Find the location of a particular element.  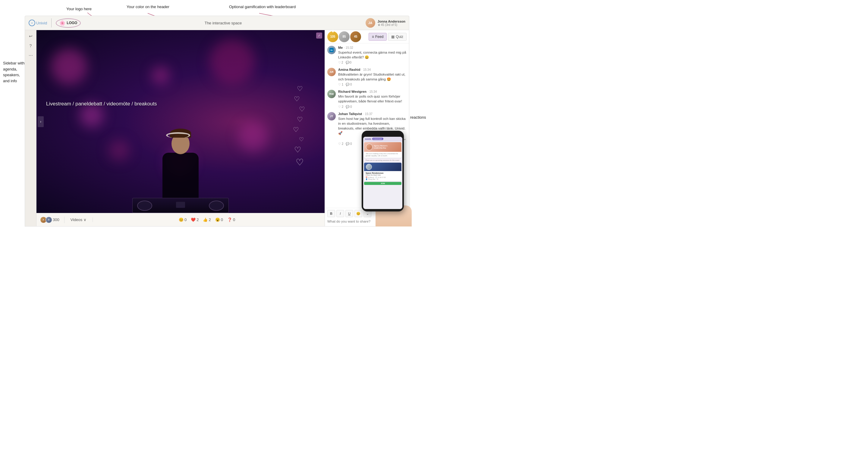

annotation-gamification: Optional gamification with leaderboard is located at coordinates (262, 7).